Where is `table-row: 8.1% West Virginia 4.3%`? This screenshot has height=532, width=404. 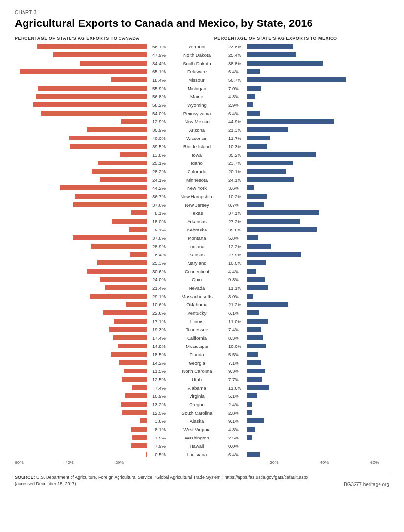
table-row: 8.1% West Virginia 4.3% is located at coordinates (202, 429).